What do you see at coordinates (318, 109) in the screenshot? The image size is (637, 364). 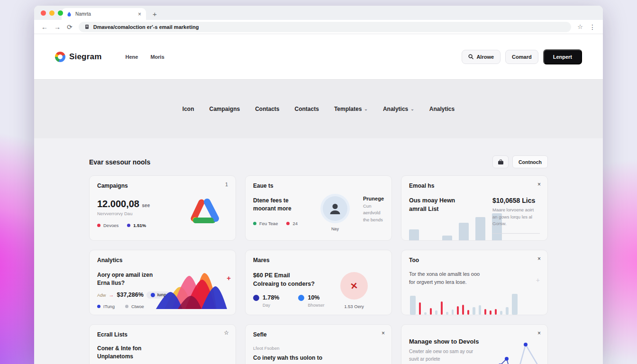 I see `subnav-band: Icon Campaigns Contacts Contacts Templat…` at bounding box center [318, 109].